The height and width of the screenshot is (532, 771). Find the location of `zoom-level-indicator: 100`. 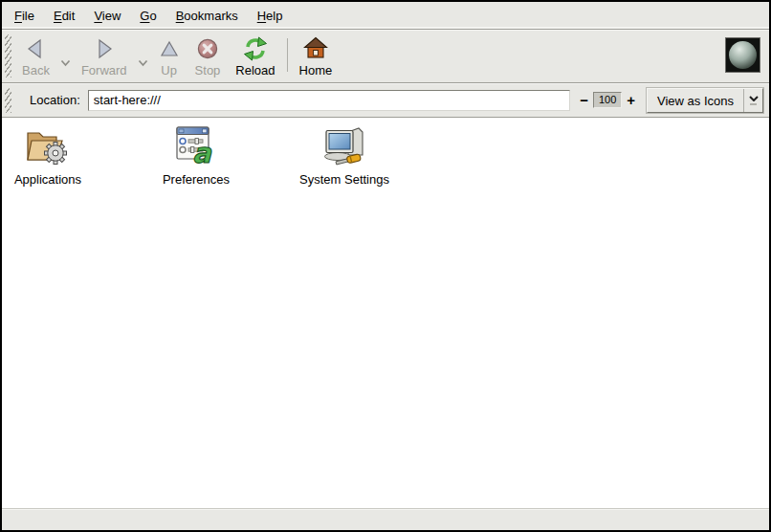

zoom-level-indicator: 100 is located at coordinates (607, 100).